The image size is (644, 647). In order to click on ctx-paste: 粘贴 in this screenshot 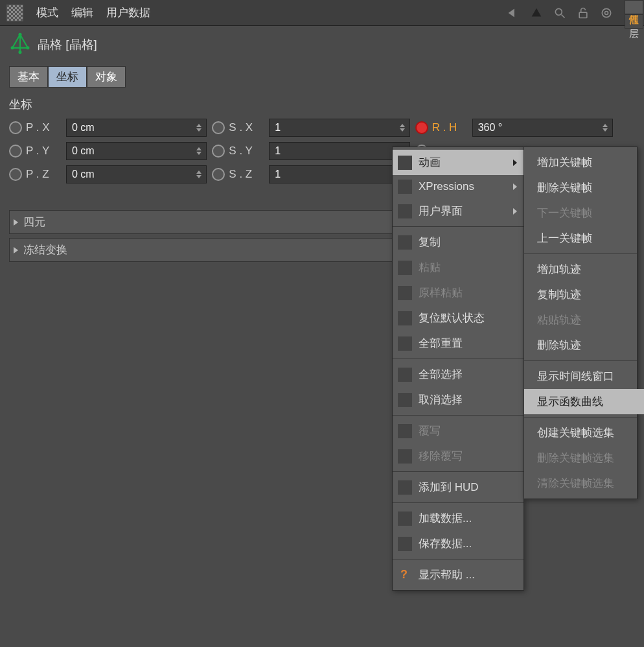, I will do `click(458, 267)`.